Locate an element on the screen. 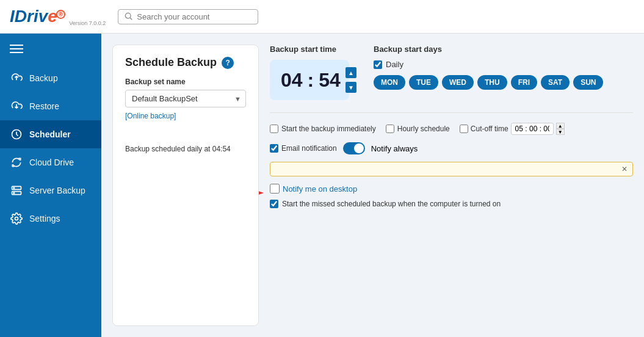 The height and width of the screenshot is (337, 644). day-btn-tue: TUE is located at coordinates (424, 82).